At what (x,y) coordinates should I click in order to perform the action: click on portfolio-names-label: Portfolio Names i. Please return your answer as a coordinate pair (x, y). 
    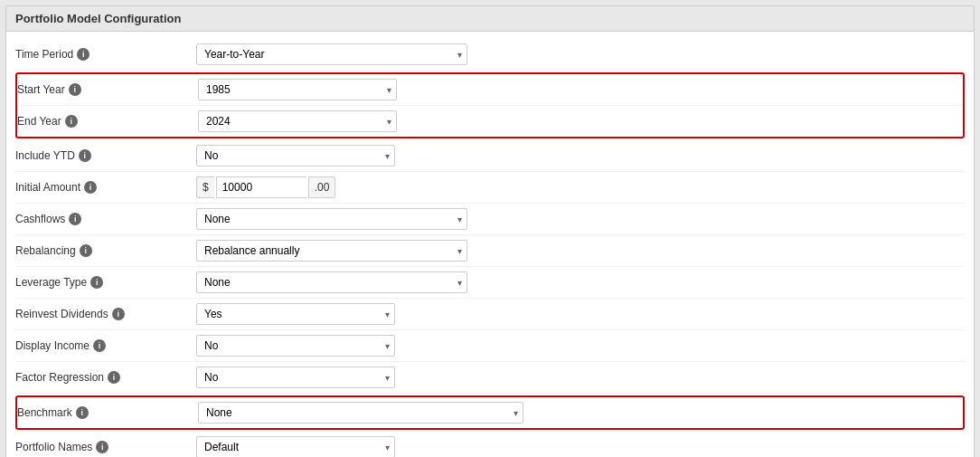
    Looking at the image, I should click on (106, 447).